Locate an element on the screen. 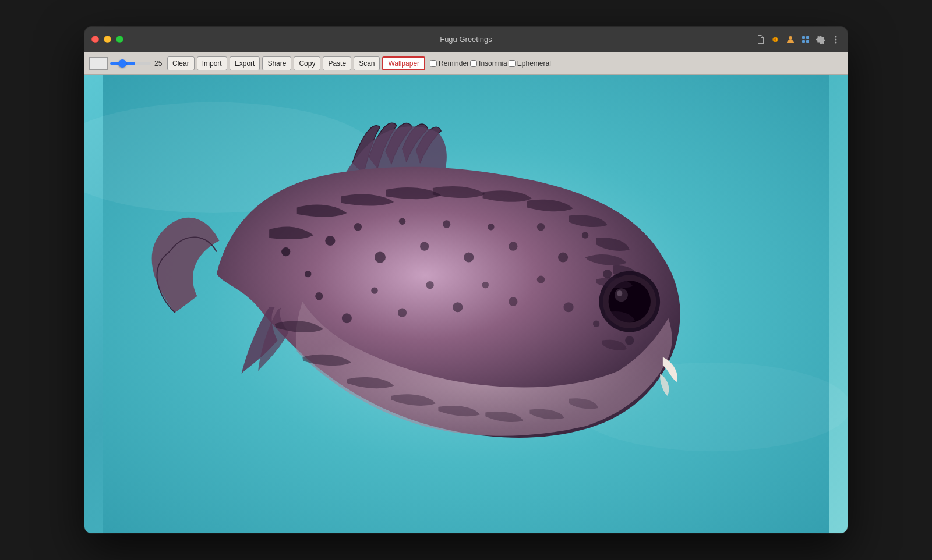 This screenshot has height=560, width=932. titlebar: Fugu Greetings is located at coordinates (466, 40).